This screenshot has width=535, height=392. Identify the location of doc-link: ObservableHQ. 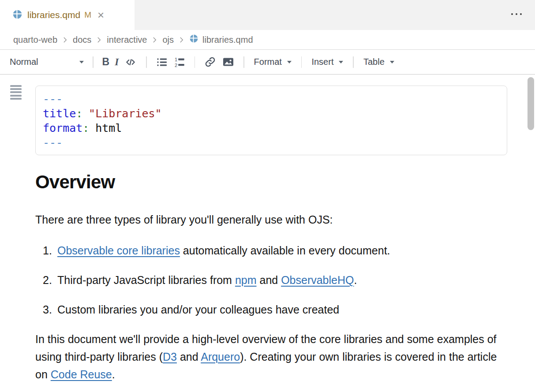
(318, 280).